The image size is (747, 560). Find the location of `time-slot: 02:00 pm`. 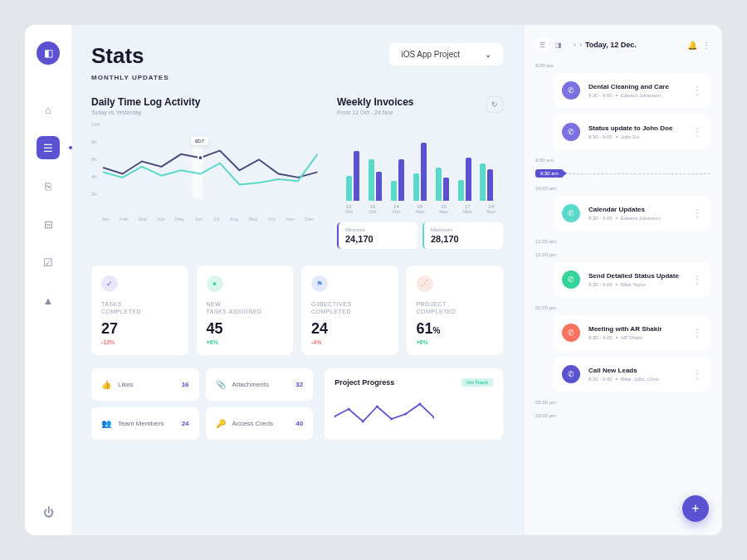

time-slot: 02:00 pm is located at coordinates (622, 402).